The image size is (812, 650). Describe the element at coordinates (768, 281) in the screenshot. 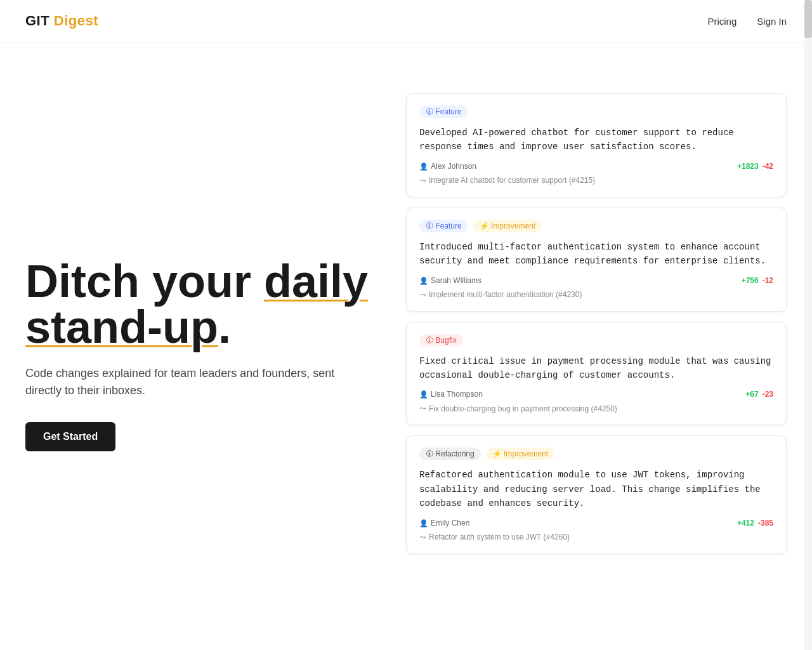

I see `card-2-stat-remove: -12` at that location.